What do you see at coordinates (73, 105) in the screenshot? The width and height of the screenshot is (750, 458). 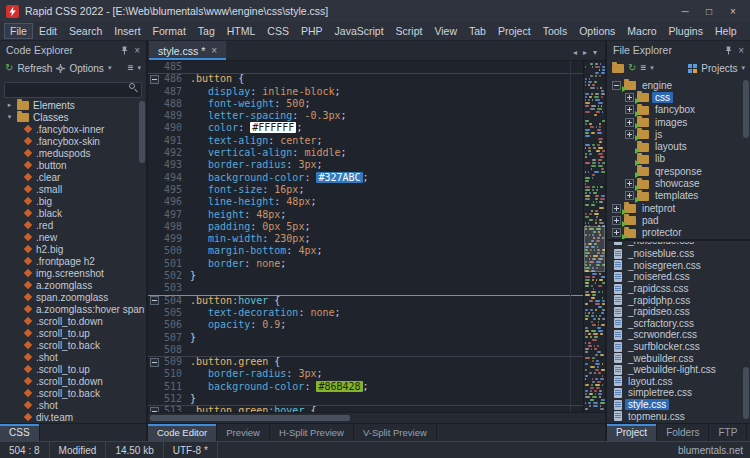 I see `tree-group-elements: ▸Elements` at bounding box center [73, 105].